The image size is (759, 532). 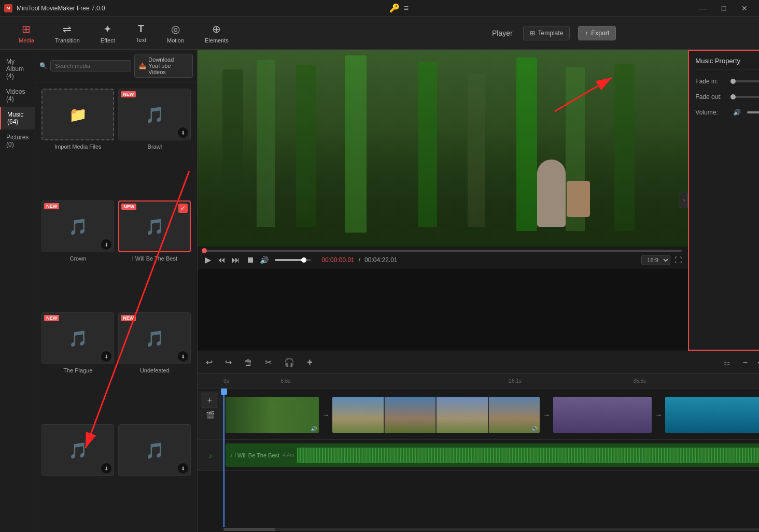 What do you see at coordinates (443, 251) in the screenshot?
I see `progress-bar` at bounding box center [443, 251].